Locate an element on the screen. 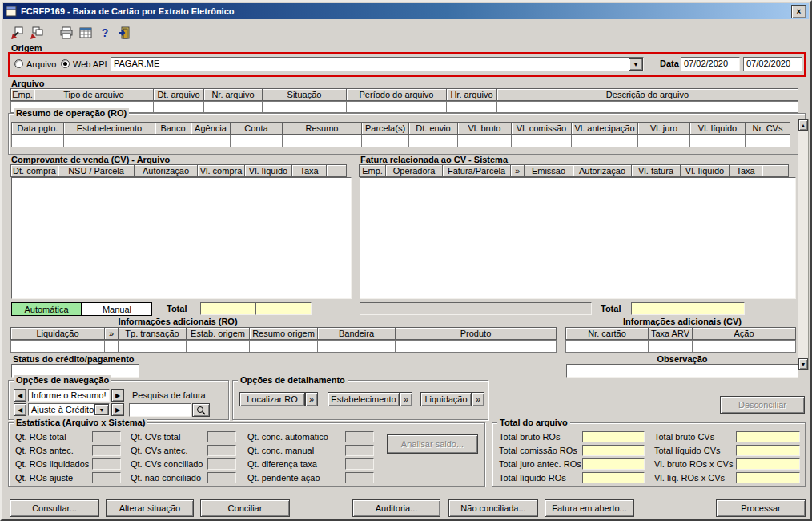 This screenshot has width=812, height=521. total-cv-value-field is located at coordinates (283, 309).